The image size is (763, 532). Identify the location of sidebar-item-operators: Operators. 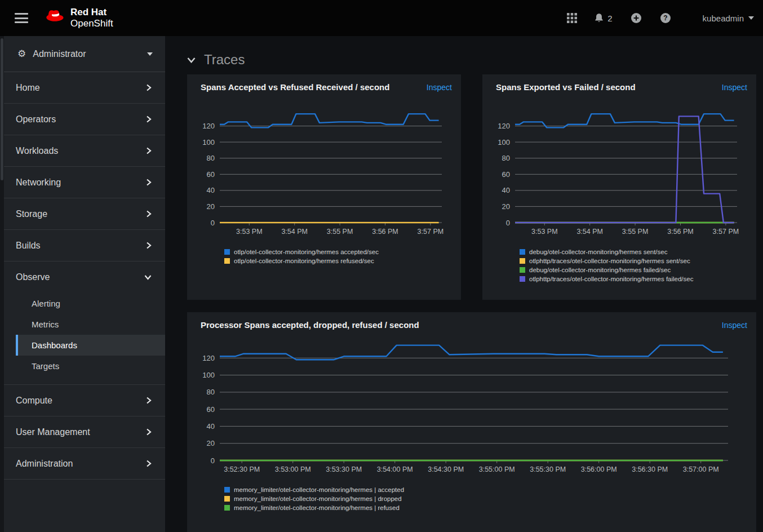
(82, 119).